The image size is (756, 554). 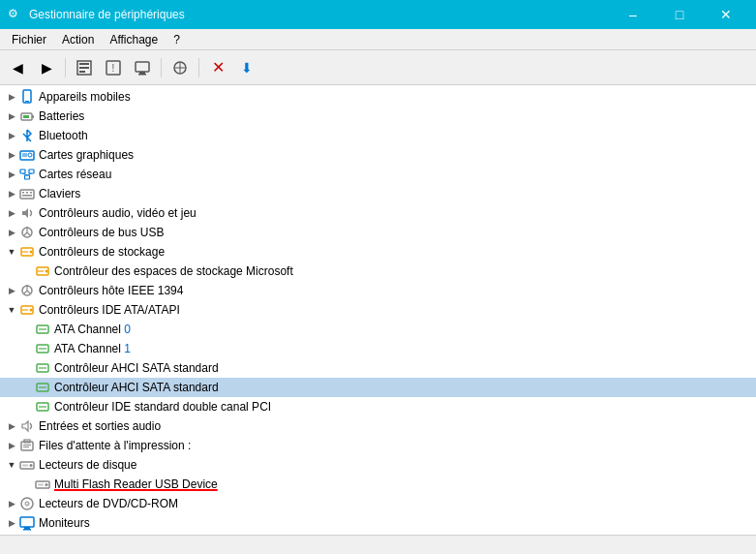 I want to click on title-bar-controls: – □ ✕, so click(x=680, y=15).